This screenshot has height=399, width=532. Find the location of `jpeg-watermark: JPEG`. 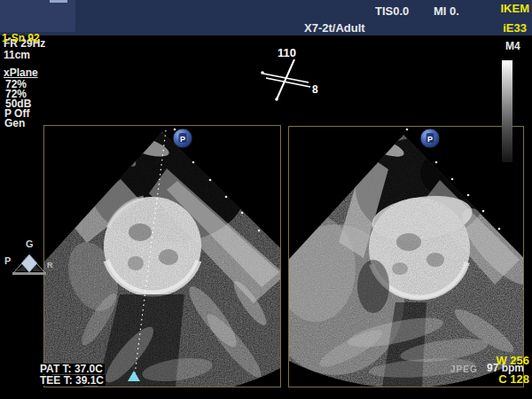

jpeg-watermark: JPEG is located at coordinates (465, 369).